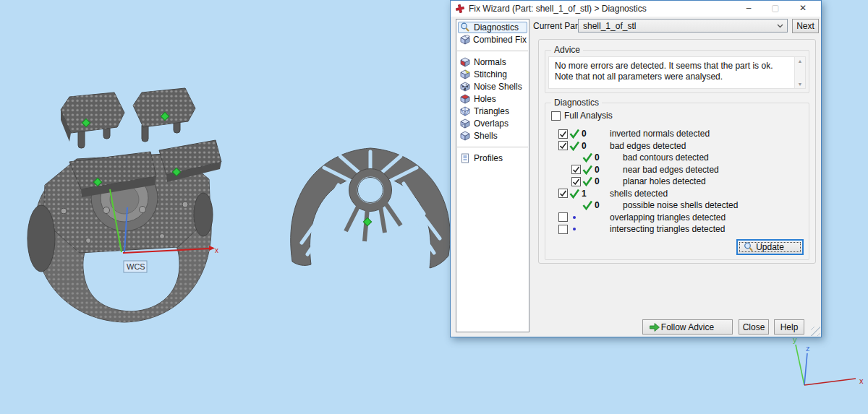  What do you see at coordinates (567, 50) in the screenshot?
I see `advice-groupbox-title: Advice` at bounding box center [567, 50].